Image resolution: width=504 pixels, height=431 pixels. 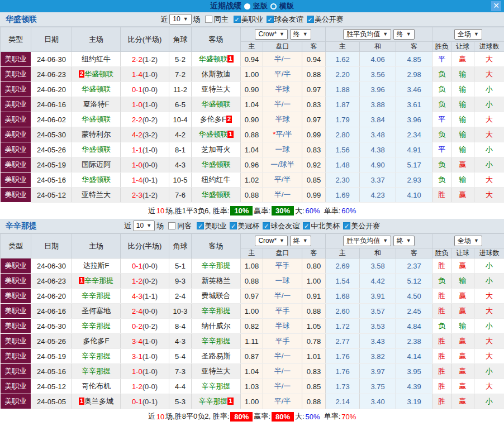 What do you see at coordinates (216, 180) in the screenshot?
I see `away-team-cell: 纽约红牛` at bounding box center [216, 180].